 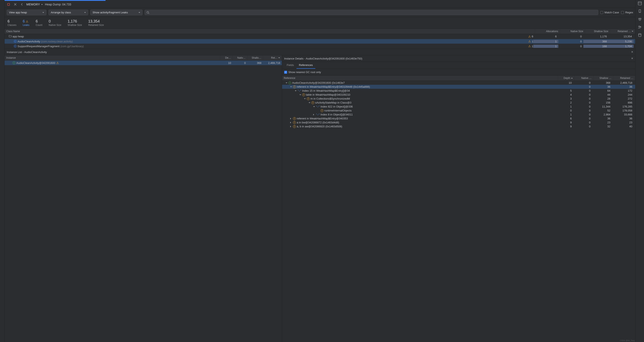 What do you see at coordinates (240, 58) in the screenshot?
I see `header-native: Nativ…` at bounding box center [240, 58].